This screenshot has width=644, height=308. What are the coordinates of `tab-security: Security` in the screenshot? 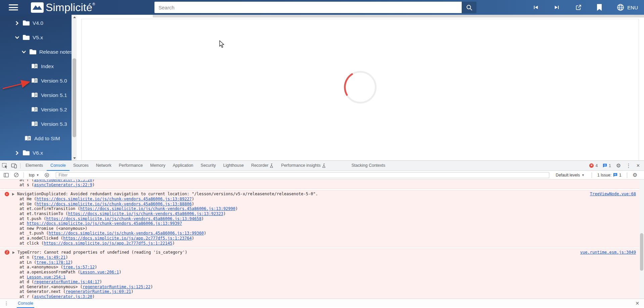 It's located at (208, 166).